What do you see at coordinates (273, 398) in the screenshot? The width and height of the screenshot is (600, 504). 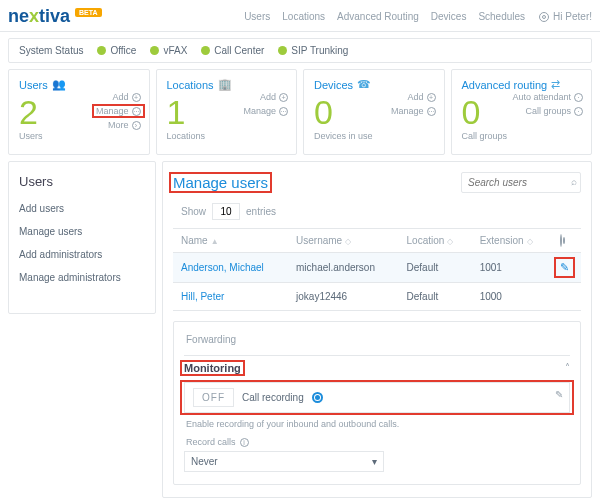 I see `feature-name: Call recording` at bounding box center [273, 398].